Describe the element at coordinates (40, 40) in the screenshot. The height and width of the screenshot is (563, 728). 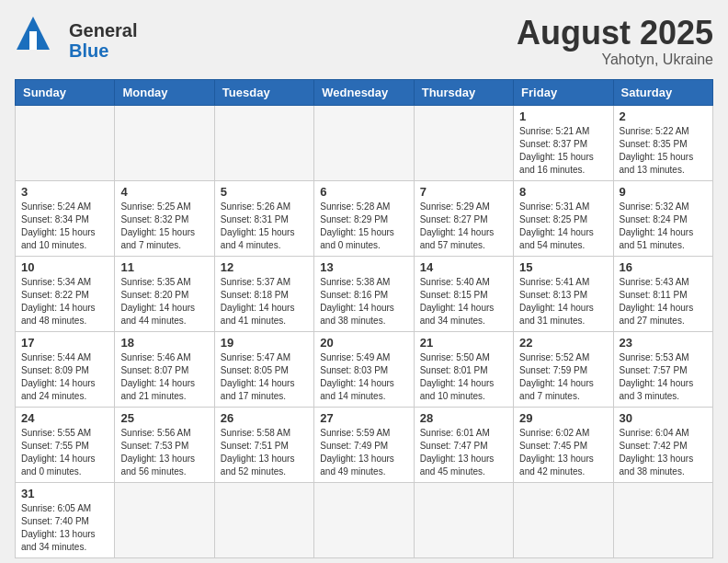
I see `logo-triangle-icon` at that location.